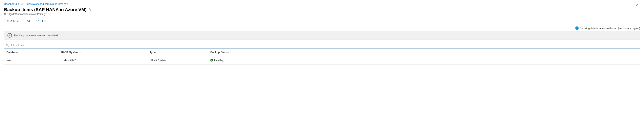 This screenshot has width=644, height=133. What do you see at coordinates (418, 60) in the screenshot?
I see `cell-backup-status: Healthy` at bounding box center [418, 60].